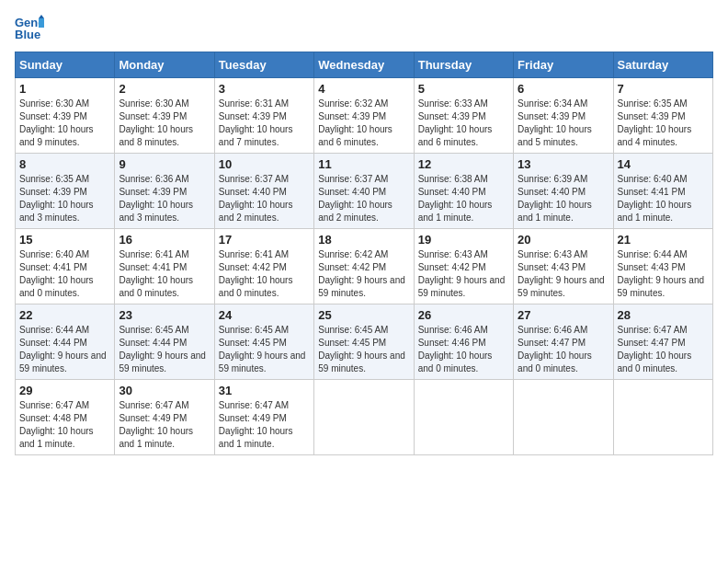 This screenshot has width=728, height=563. Describe the element at coordinates (256, 123) in the screenshot. I see `cell-info: Sunrise: 6:31 AMSunset: 4:39 PMDaylight:…` at that location.